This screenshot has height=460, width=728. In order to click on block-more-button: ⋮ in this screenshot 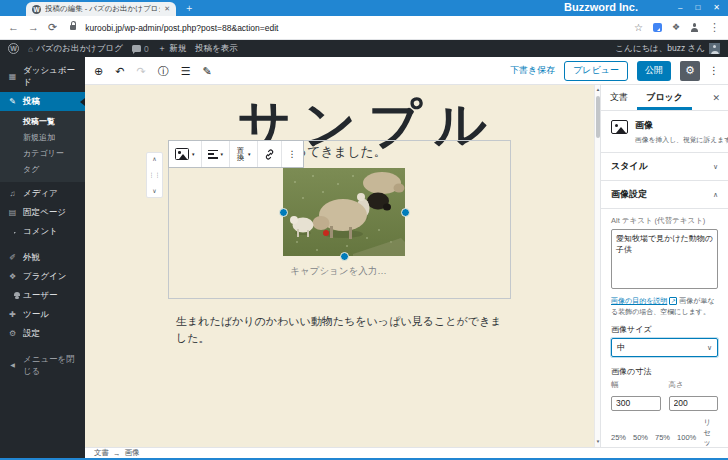, I will do `click(292, 154)`.